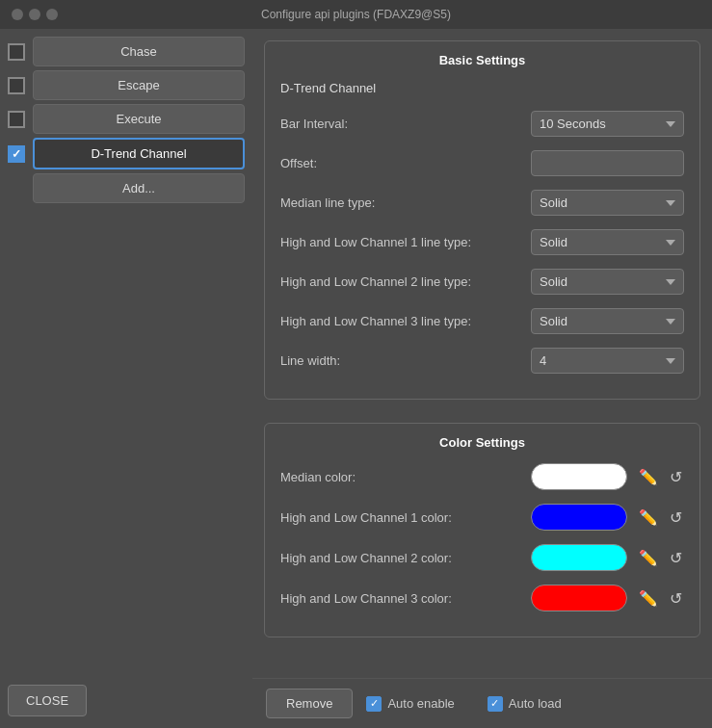  Describe the element at coordinates (406, 243) in the screenshot. I see `hl1-line-label: High and Low Channel 1 line type:` at that location.